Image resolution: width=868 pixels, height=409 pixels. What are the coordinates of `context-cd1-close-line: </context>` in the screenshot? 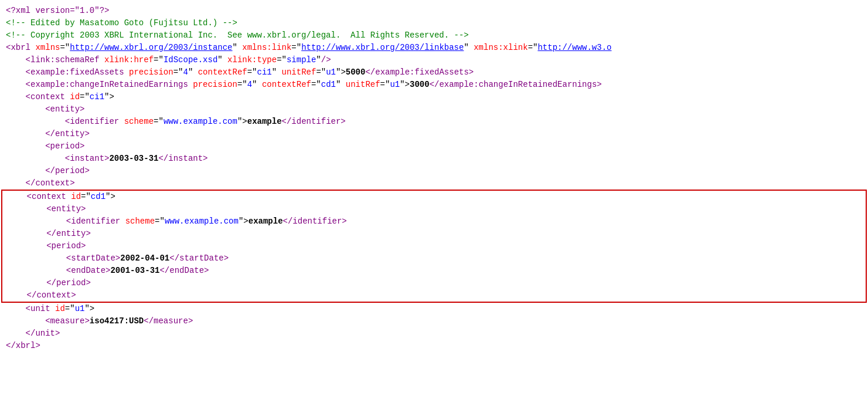 It's located at (434, 296).